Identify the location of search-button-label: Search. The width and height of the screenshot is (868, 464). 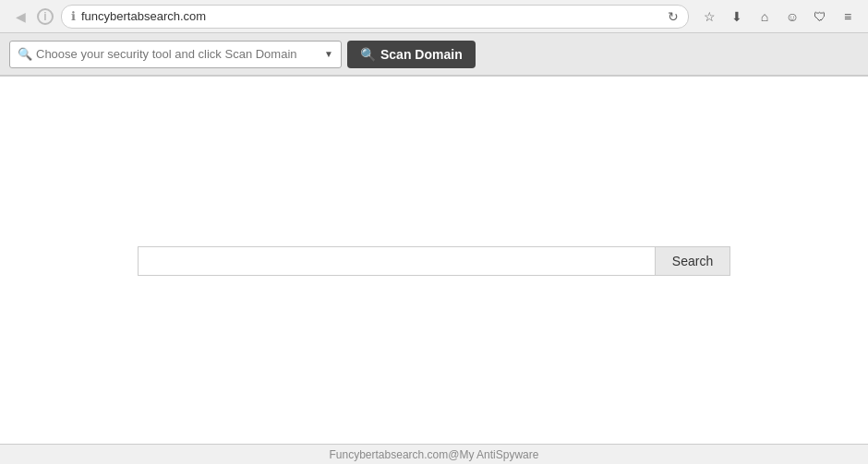
(693, 261).